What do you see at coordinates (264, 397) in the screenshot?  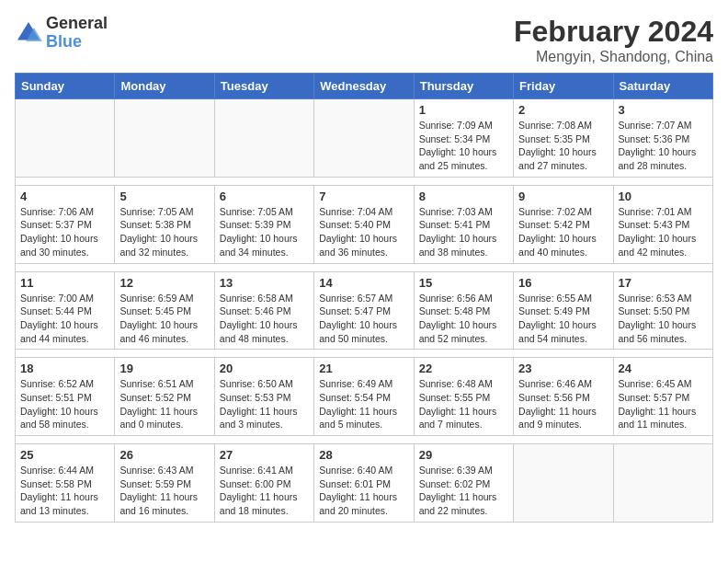 I see `table-row: 20Sunrise: 6:50 AM Sunset: 5:53 PM Dayli…` at bounding box center [264, 397].